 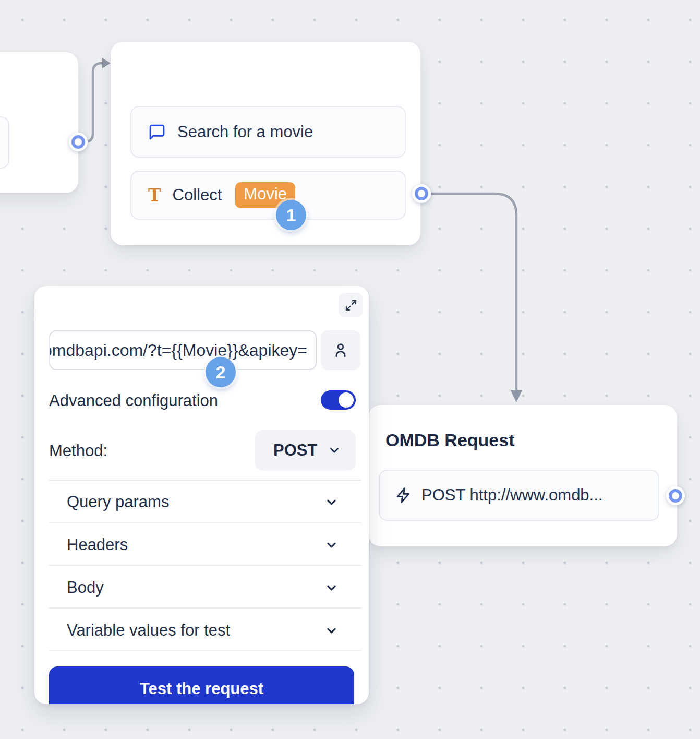 I want to click on section-headers: Headers, so click(x=206, y=545).